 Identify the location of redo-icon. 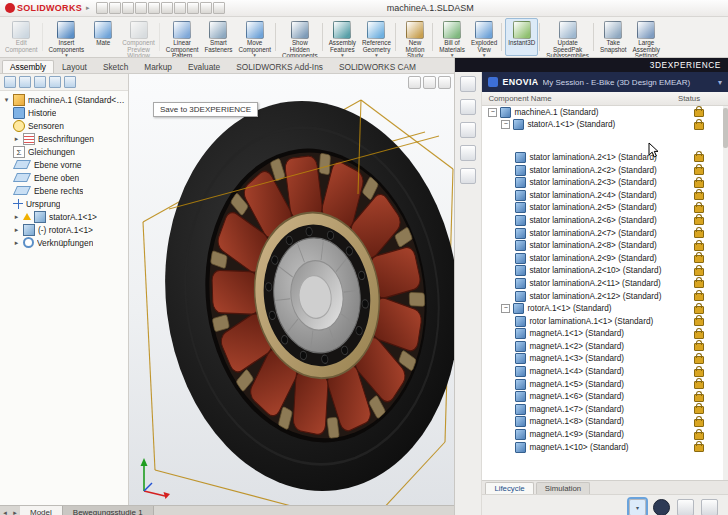
(167, 8).